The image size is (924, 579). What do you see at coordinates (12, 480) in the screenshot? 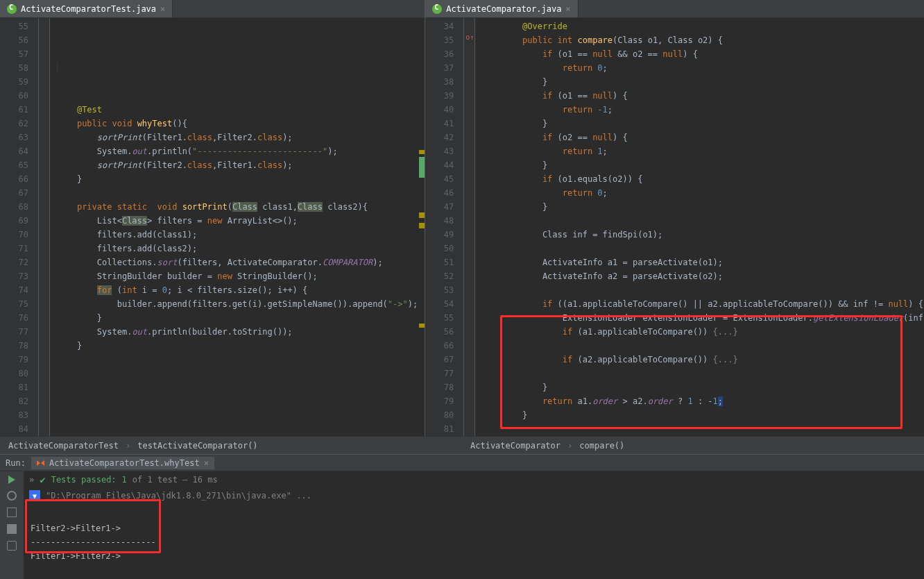
I see `rerun-icon` at bounding box center [12, 480].